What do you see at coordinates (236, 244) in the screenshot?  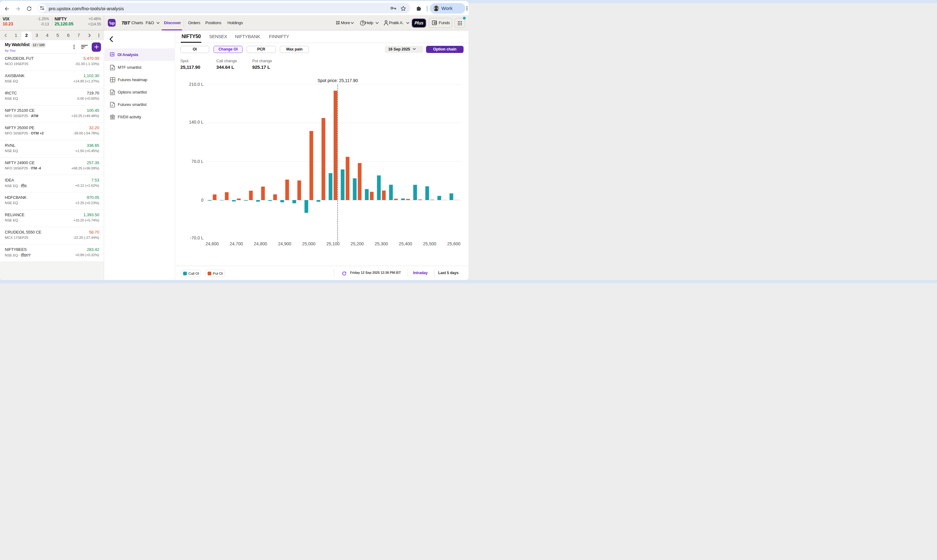 I see `svg-text: 24,700` at bounding box center [236, 244].